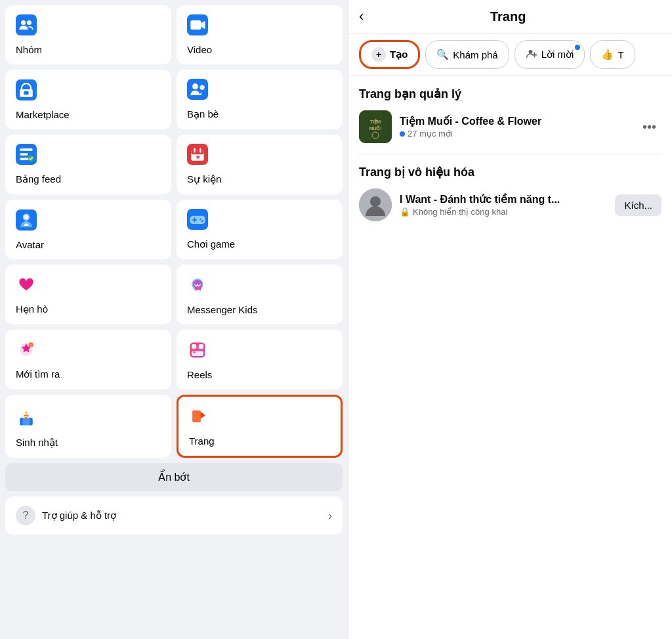 The height and width of the screenshot is (639, 672). Describe the element at coordinates (26, 222) in the screenshot. I see `avatar-icon` at that location.